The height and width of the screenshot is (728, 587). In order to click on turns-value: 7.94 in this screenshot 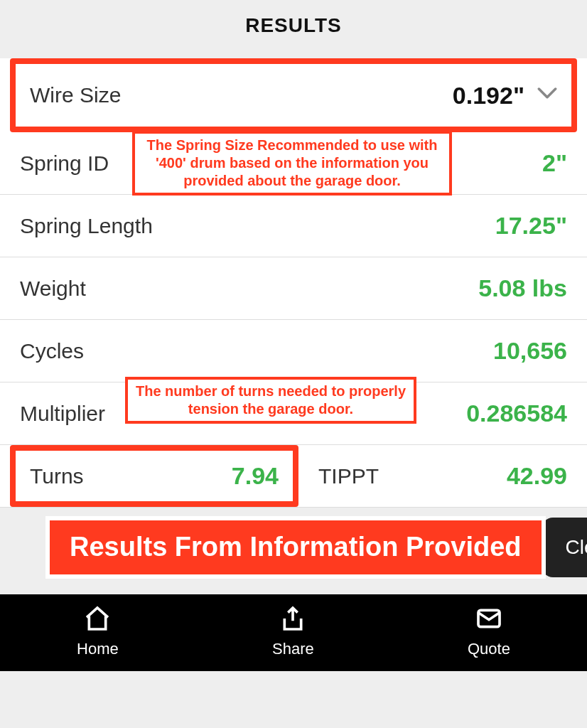, I will do `click(255, 476)`.